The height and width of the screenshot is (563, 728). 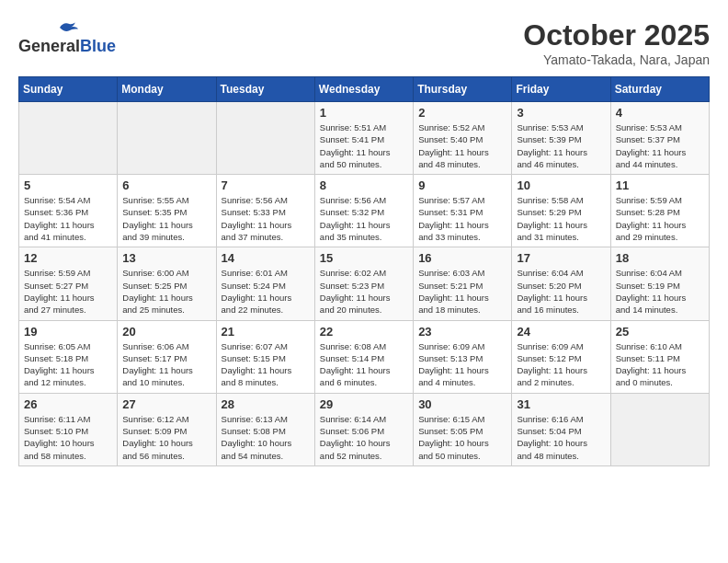 What do you see at coordinates (166, 364) in the screenshot?
I see `day-detail: Sunrise: 6:06 AM Sunset: 5:17 PM Dayligh…` at bounding box center [166, 364].